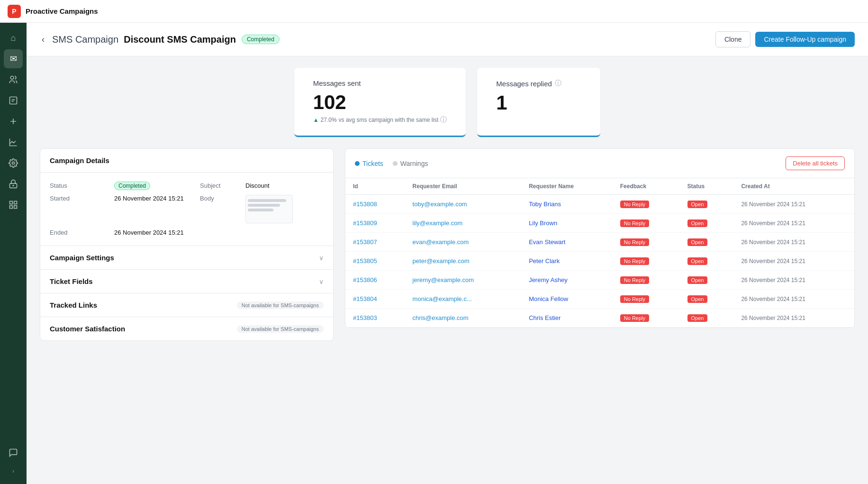  I want to click on table-row: #153803 chris@example.com Chris Estier N…, so click(600, 318).